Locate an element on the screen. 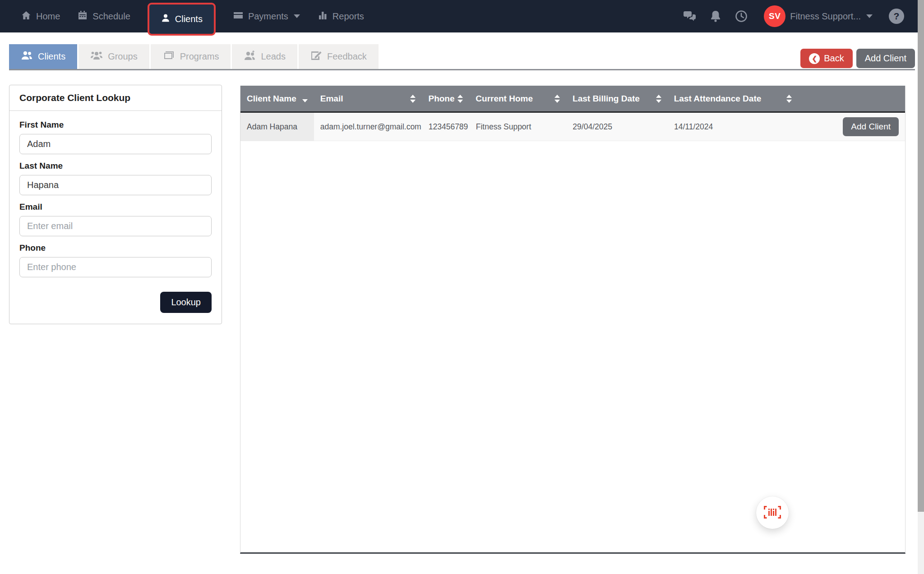  tab-label: Groups is located at coordinates (123, 57).